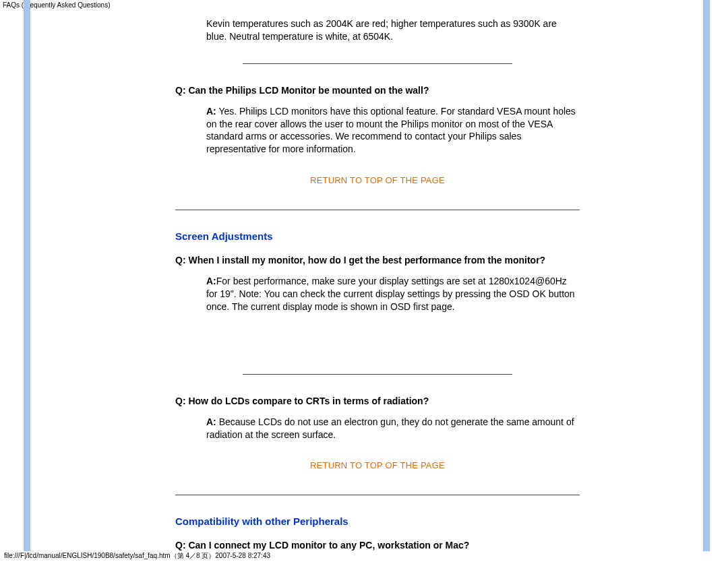 Image resolution: width=728 pixels, height=562 pixels. What do you see at coordinates (377, 546) in the screenshot?
I see `faq-question-connect-pc: Q: Can I connect my LCD monitor to any P…` at bounding box center [377, 546].